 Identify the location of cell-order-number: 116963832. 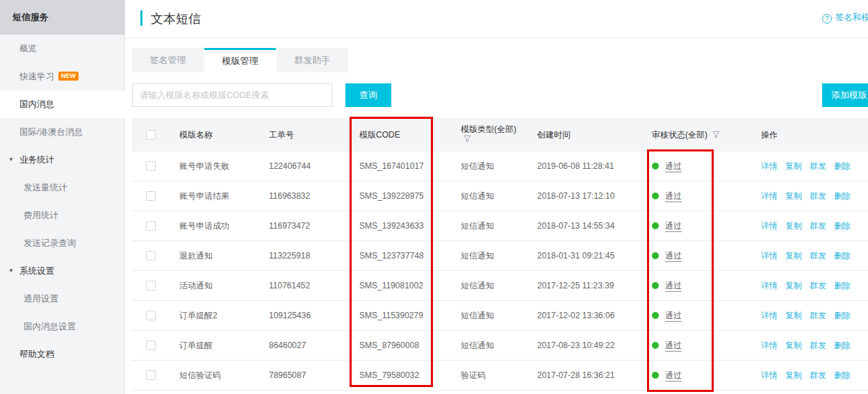
(314, 196).